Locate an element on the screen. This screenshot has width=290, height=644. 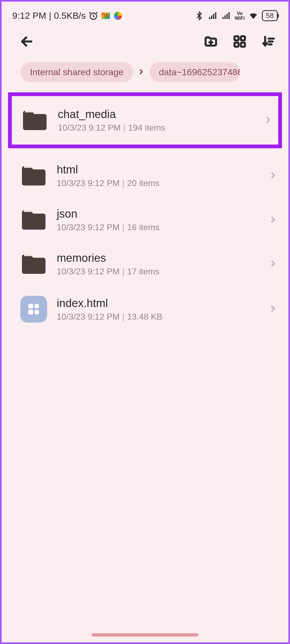
sort-button is located at coordinates (269, 41).